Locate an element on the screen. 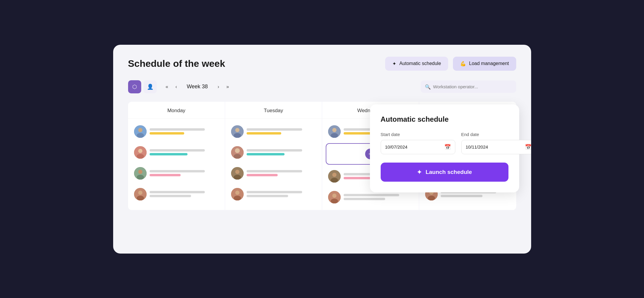 The image size is (644, 298). nav-arrows: « ‹ Week 38 › » is located at coordinates (197, 87).